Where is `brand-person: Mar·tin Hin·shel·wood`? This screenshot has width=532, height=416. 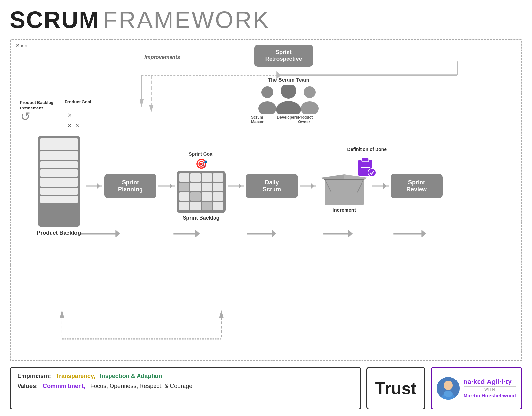 brand-person: Mar·tin Hin·shel·wood is located at coordinates (490, 395).